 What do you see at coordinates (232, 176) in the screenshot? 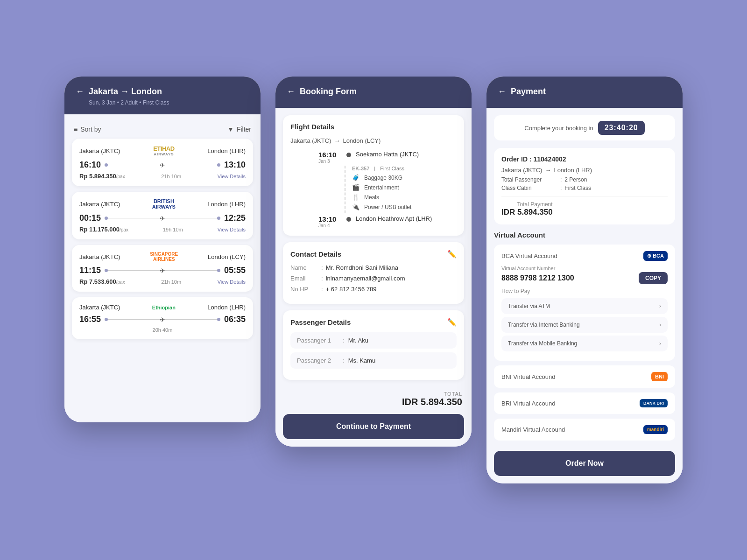
I see `view-details-1: View Details` at bounding box center [232, 176].